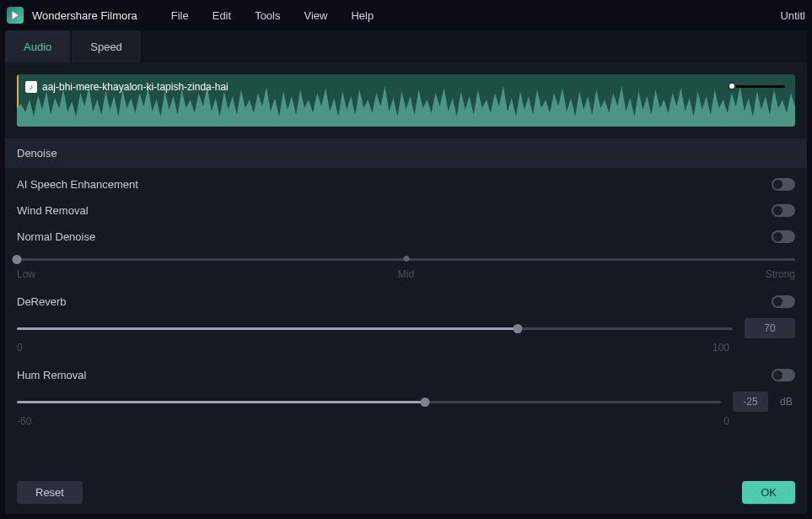 The height and width of the screenshot is (519, 812). I want to click on row-dereverb: DeReverb, so click(406, 299).